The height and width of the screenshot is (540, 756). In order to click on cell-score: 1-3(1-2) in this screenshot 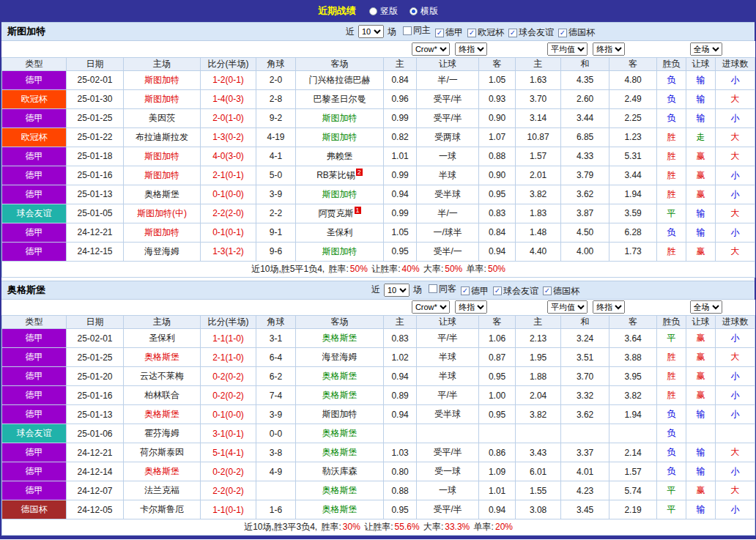, I will do `click(229, 251)`.